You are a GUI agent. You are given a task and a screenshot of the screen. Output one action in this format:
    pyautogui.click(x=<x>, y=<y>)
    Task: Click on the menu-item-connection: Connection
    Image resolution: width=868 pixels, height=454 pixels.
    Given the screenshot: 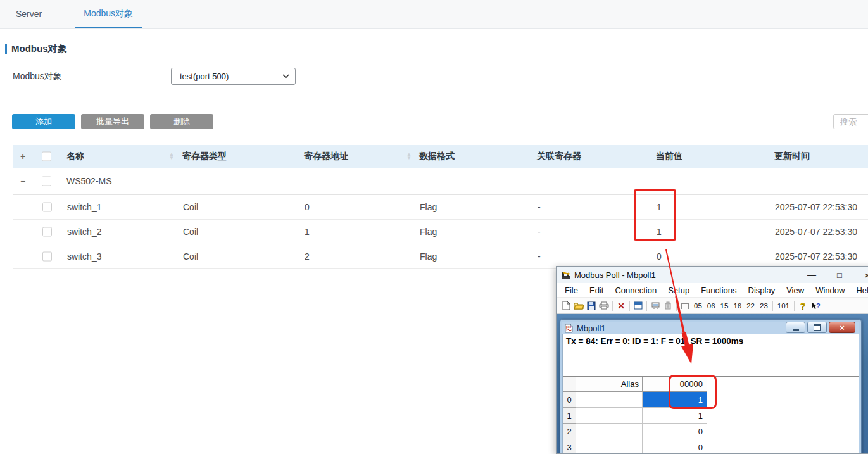 What is the action you would take?
    pyautogui.click(x=636, y=290)
    